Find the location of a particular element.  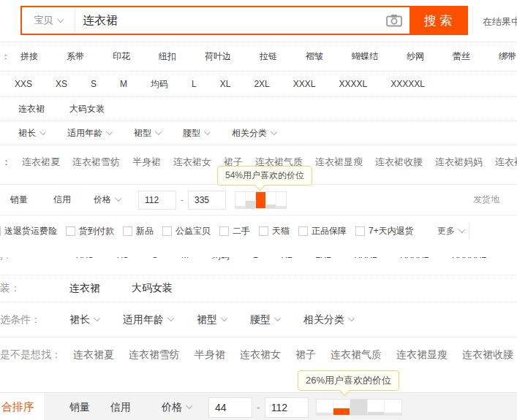

service-filter-option: 公益宝贝 is located at coordinates (186, 231).